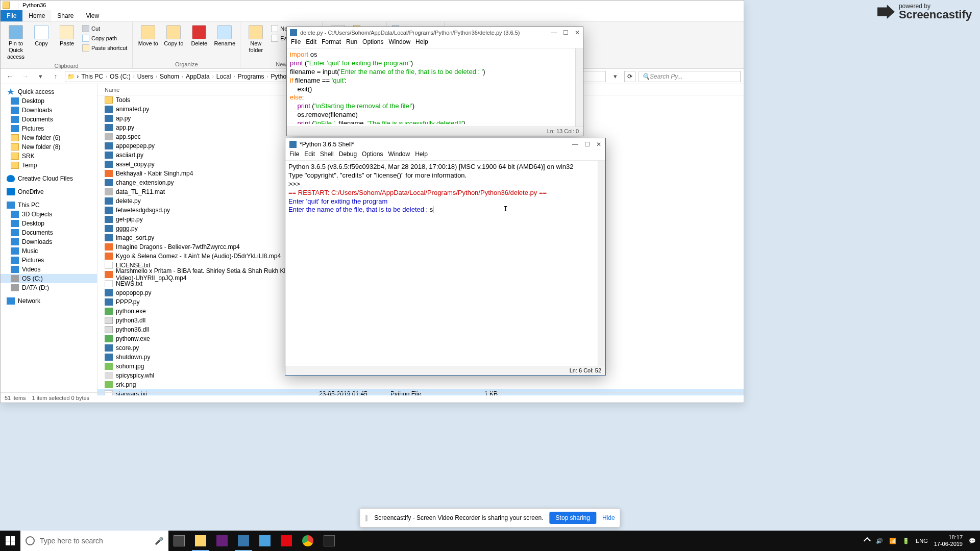 This screenshot has width=980, height=551. What do you see at coordinates (41, 36) in the screenshot?
I see `copy-button: Copy` at bounding box center [41, 36].